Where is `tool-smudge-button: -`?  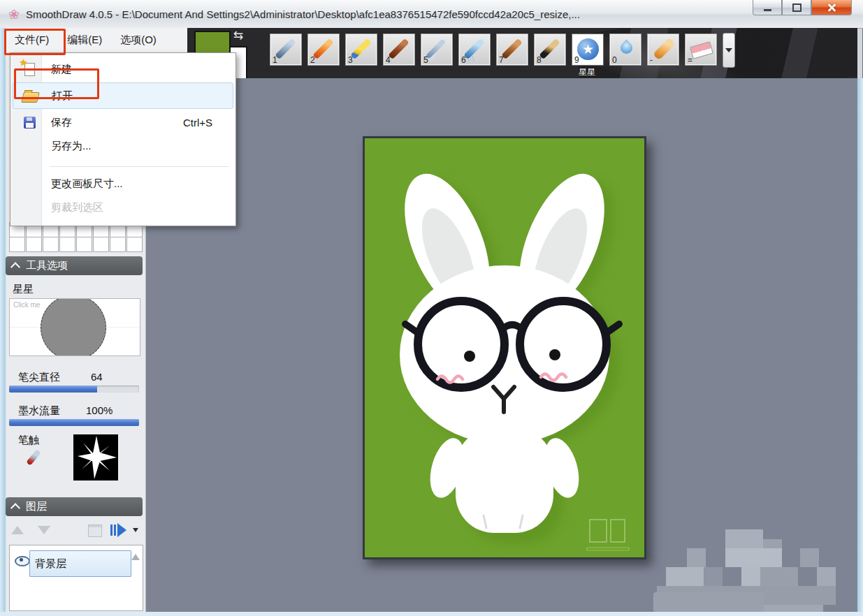
tool-smudge-button: - is located at coordinates (663, 50).